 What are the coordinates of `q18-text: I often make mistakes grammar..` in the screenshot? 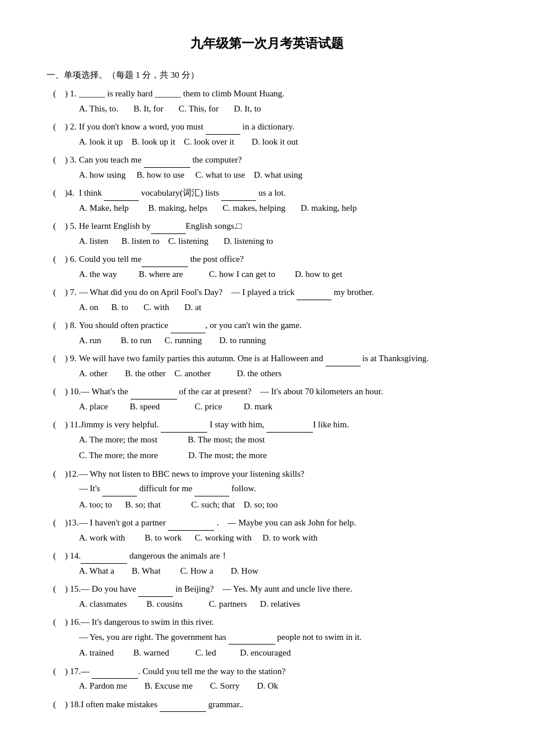 It's located at (284, 705).